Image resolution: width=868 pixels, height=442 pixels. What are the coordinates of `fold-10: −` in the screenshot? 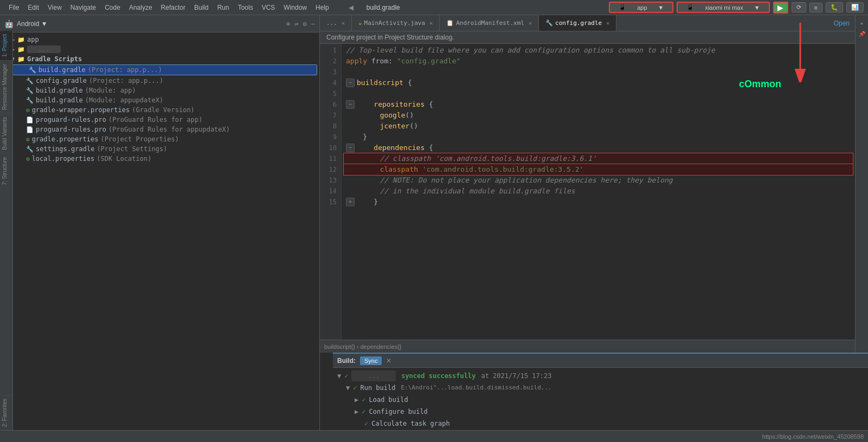 It's located at (350, 148).